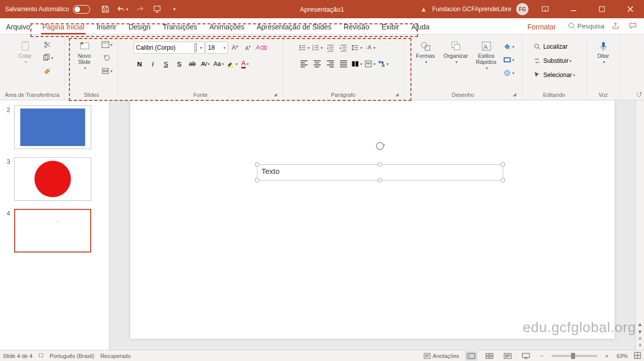 Image resolution: width=644 pixels, height=361 pixels. I want to click on layout-button: ▾, so click(107, 45).